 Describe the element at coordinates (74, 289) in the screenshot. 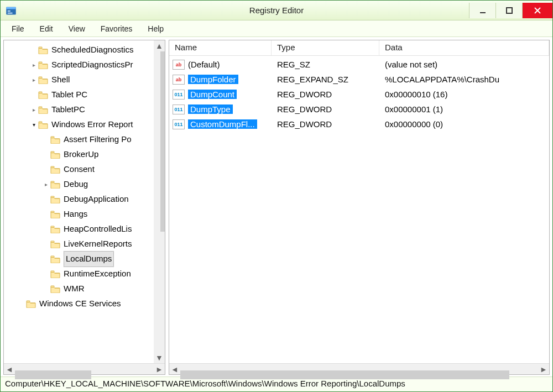

I see `tree-item-label: WMR` at that location.